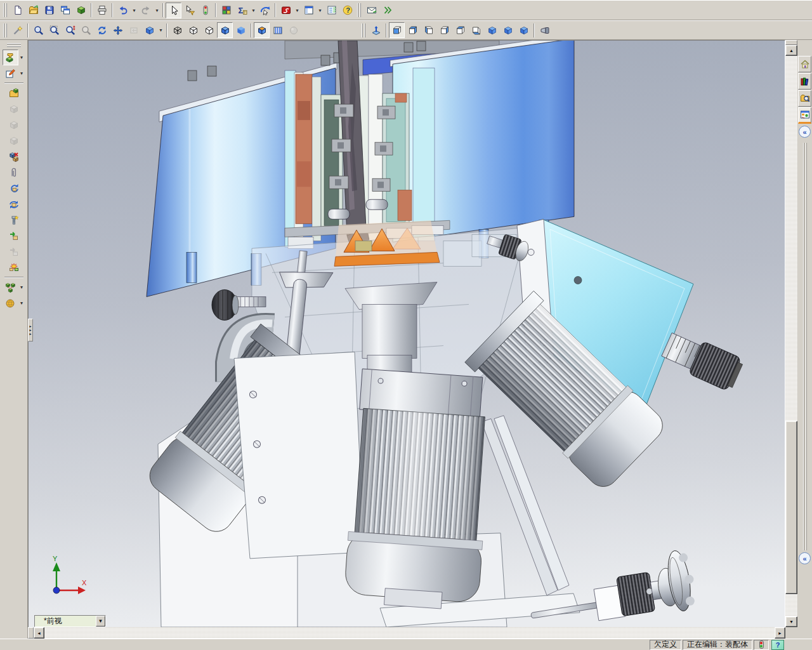  I want to click on make-assembly-from-part-button, so click(81, 10).